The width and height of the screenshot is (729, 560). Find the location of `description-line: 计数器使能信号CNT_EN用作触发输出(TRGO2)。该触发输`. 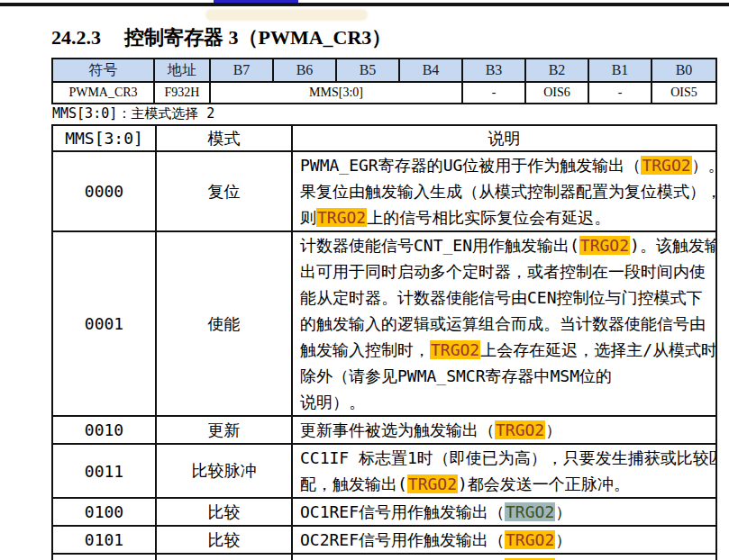

description-line: 计数器使能信号CNT_EN用作触发输出(TRGO2)。该触发输 is located at coordinates (506, 245).